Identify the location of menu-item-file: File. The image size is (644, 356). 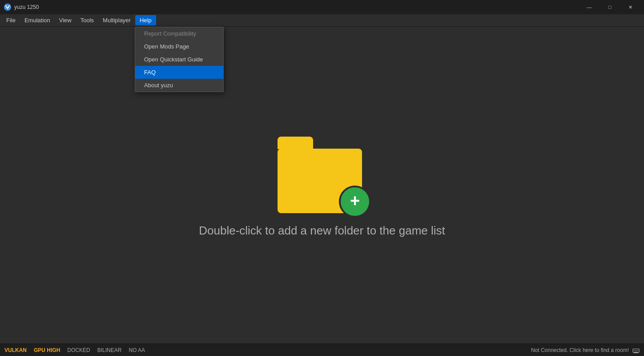
(11, 20).